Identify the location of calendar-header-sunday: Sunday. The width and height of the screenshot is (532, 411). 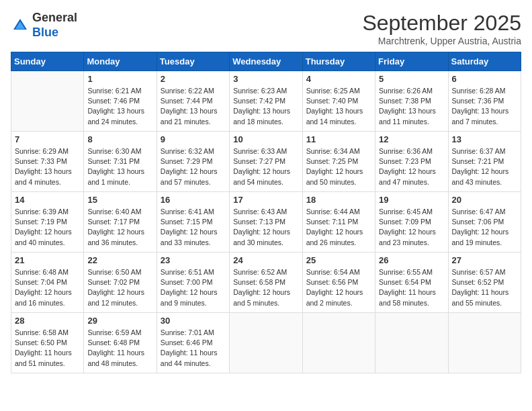
(48, 62).